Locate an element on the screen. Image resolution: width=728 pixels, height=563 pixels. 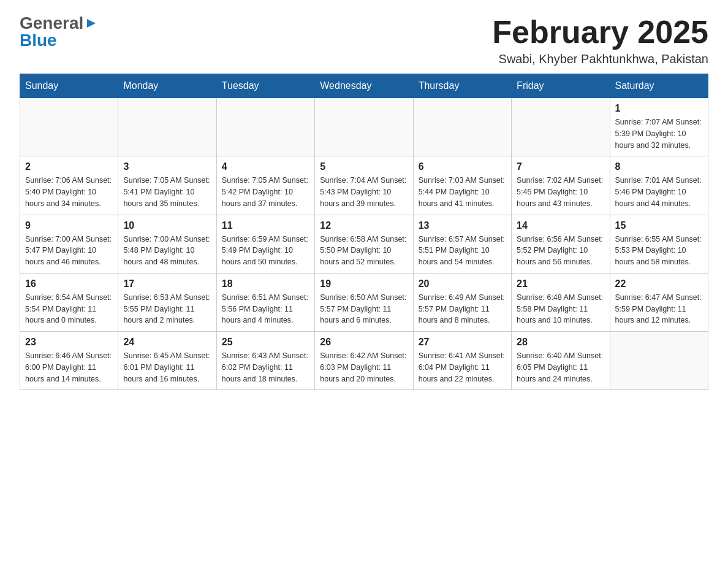
day-info: Sunrise: 6:56 AM Sunset: 5:52 PM Dayligh… is located at coordinates (560, 251).